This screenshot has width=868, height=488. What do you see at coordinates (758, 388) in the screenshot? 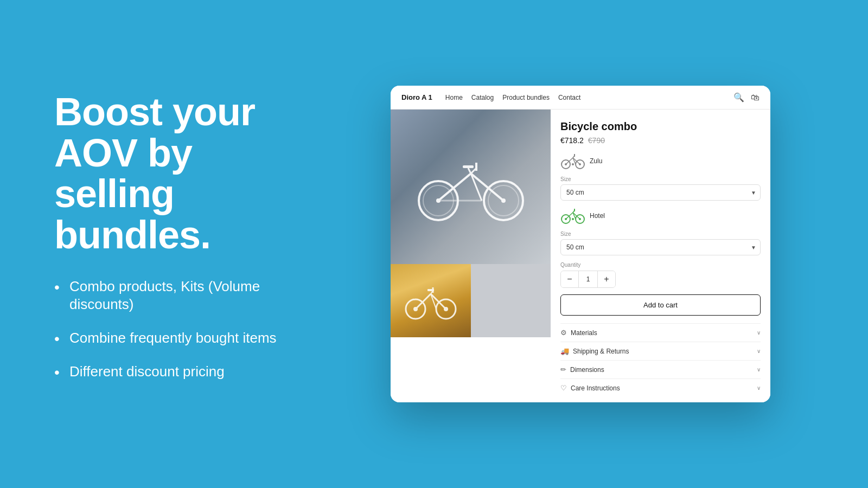
I see `care-chevron: ∨` at bounding box center [758, 388].